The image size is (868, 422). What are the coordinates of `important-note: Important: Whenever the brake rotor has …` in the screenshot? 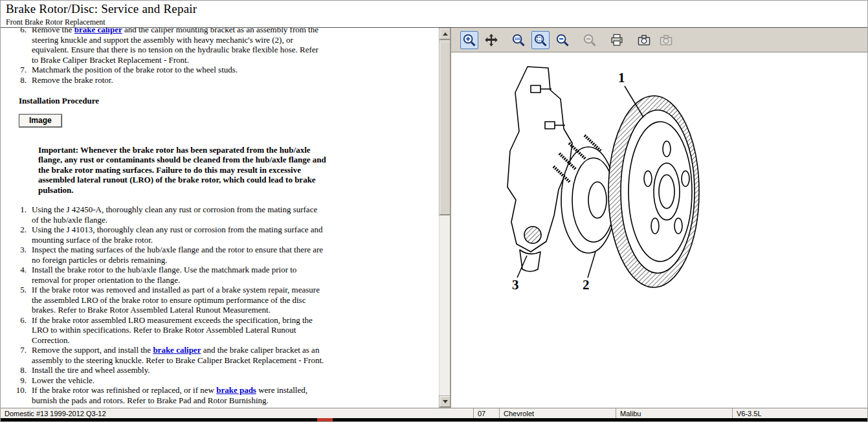 It's located at (184, 170).